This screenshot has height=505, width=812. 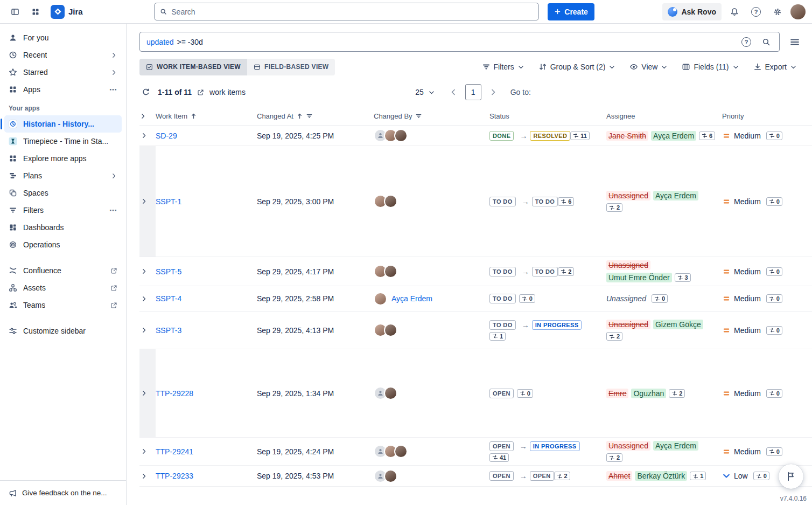 I want to click on sidebar-item-for-you: For you, so click(x=63, y=38).